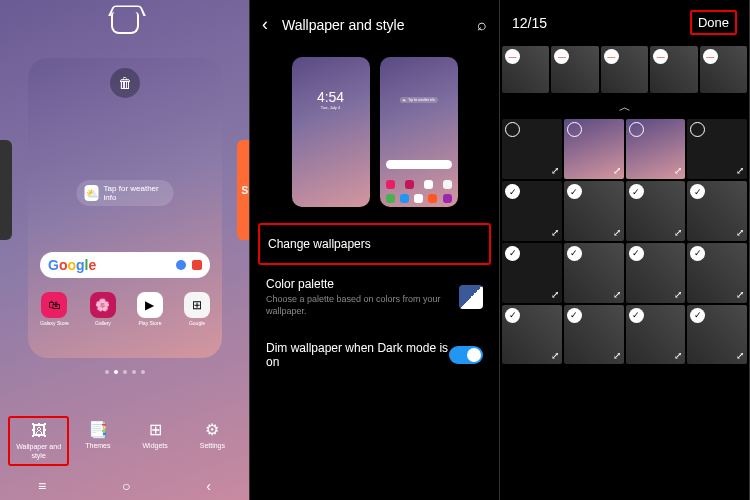 This screenshot has height=500, width=750. What do you see at coordinates (374, 136) in the screenshot?
I see `wallpaper-previews: 4:54 Tue, July 4 ⛅Tap for weather info` at bounding box center [374, 136].